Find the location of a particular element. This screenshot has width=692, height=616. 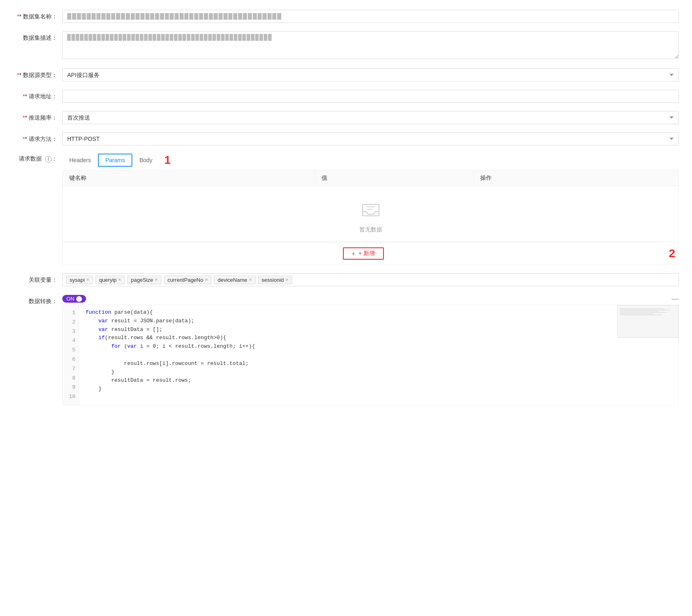

code-line-9: resultData = result.rows; is located at coordinates (382, 381).